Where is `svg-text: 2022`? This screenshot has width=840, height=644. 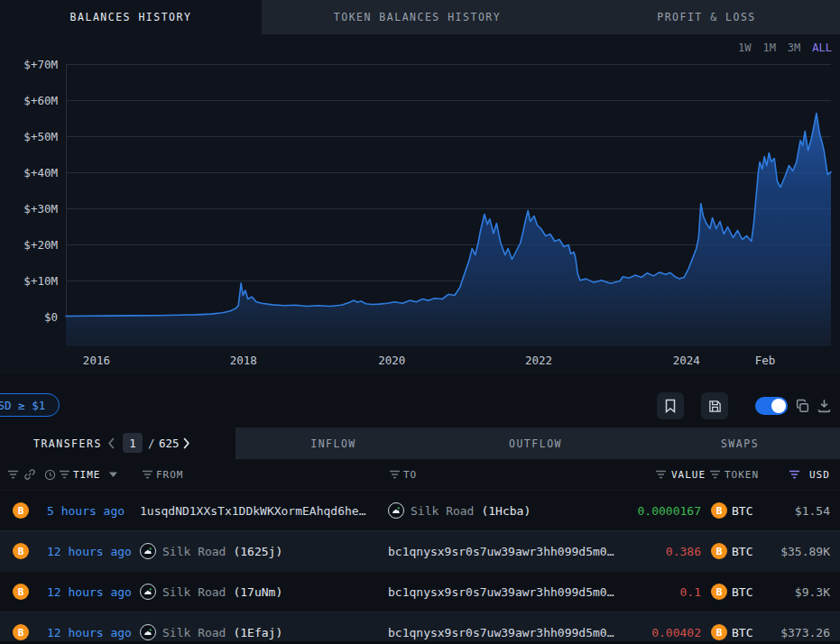 svg-text: 2022 is located at coordinates (539, 361).